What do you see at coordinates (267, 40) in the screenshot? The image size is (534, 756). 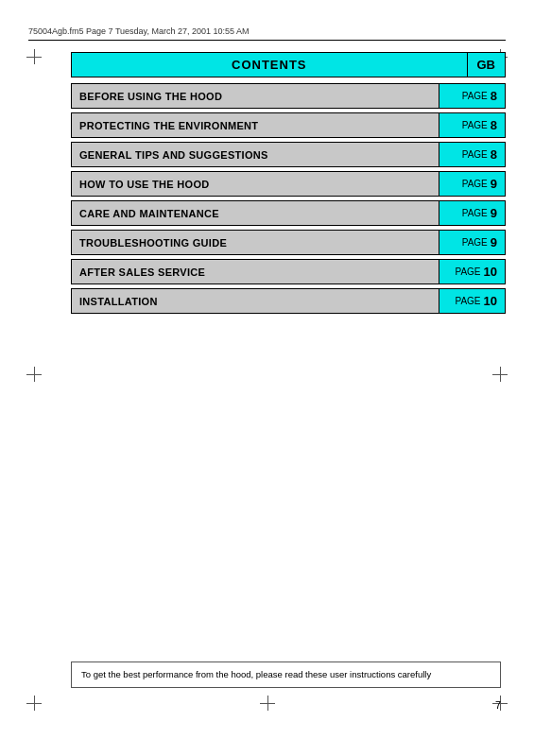 I see `header-line` at bounding box center [267, 40].